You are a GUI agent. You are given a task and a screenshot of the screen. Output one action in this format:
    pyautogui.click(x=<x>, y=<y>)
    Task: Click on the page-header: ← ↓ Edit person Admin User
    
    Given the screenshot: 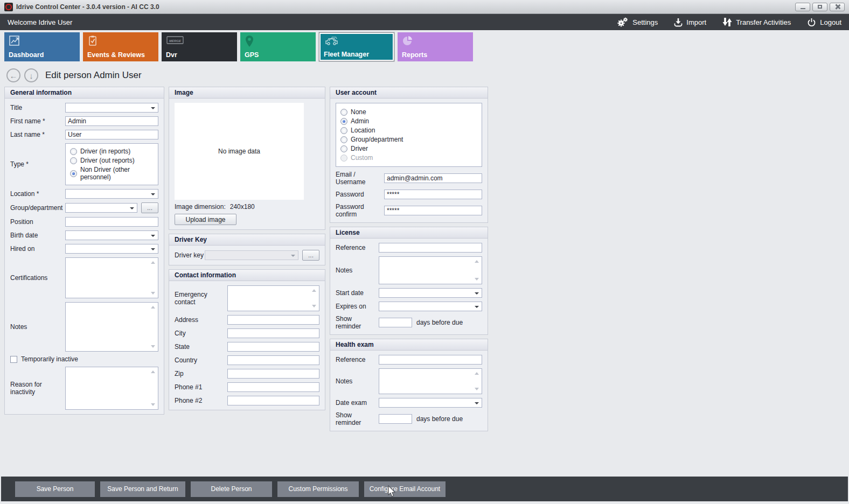 What is the action you would take?
    pyautogui.click(x=424, y=75)
    